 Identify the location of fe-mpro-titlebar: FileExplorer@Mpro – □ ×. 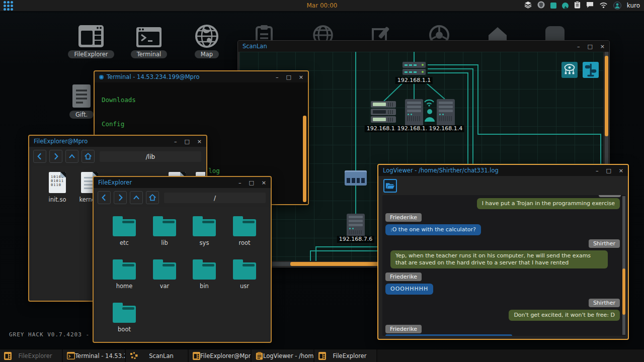
(118, 141).